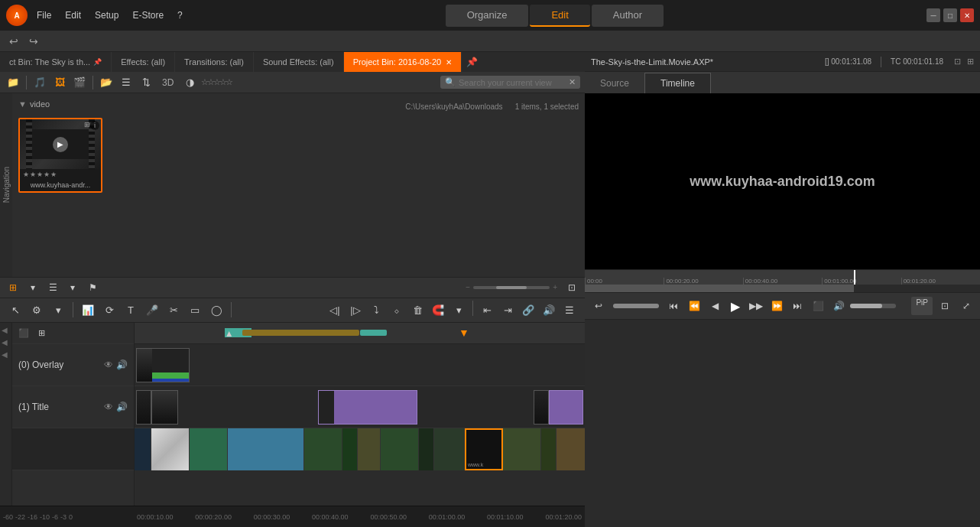 This screenshot has height=527, width=980. Describe the element at coordinates (966, 306) in the screenshot. I see `transport-fullscreen-icon: ⤢` at that location.